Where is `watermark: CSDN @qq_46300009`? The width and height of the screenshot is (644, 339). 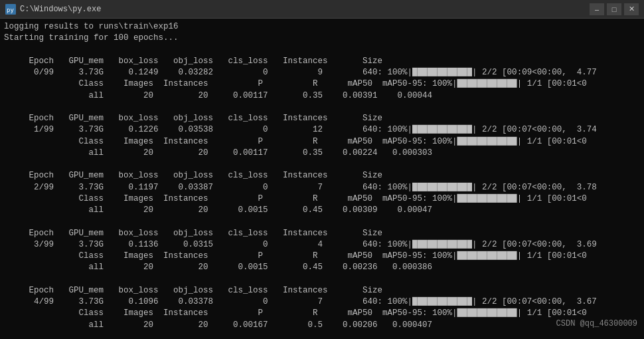
watermark: CSDN @qq_46300009 is located at coordinates (597, 324).